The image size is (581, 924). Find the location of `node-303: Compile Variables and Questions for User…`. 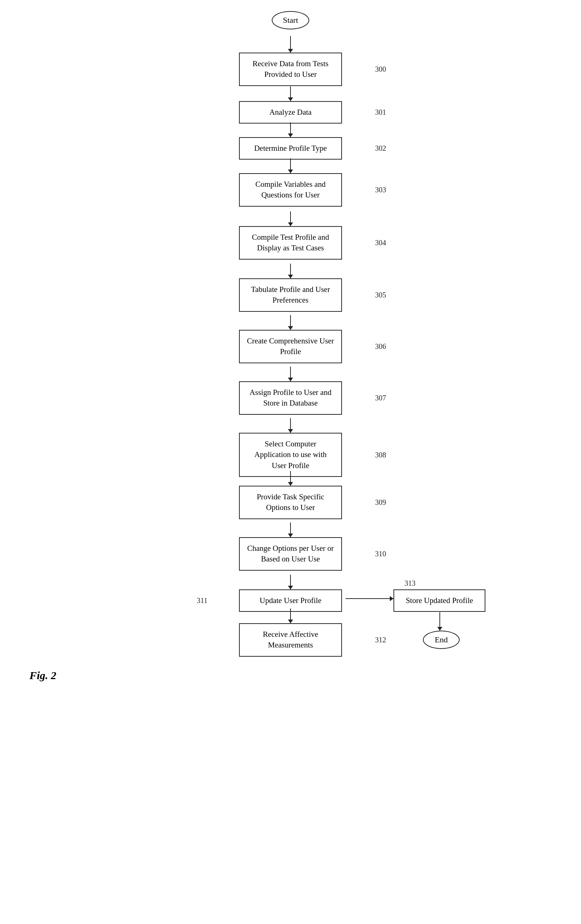

node-303: Compile Variables and Questions for User… is located at coordinates (290, 190).